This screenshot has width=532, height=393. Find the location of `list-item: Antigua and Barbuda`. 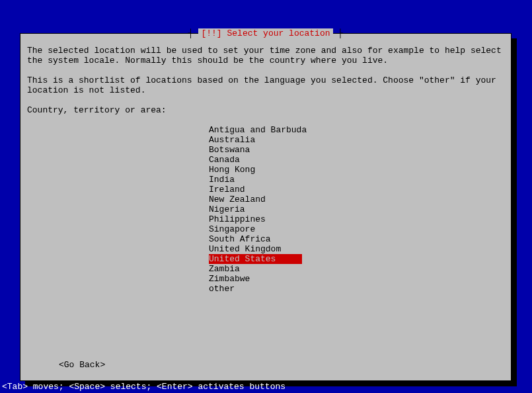

list-item: Antigua and Barbuda is located at coordinates (357, 130).